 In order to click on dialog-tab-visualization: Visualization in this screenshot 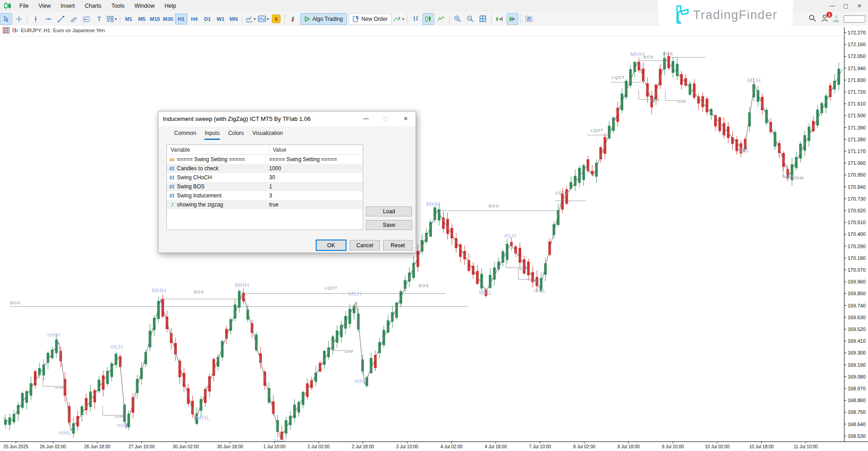, I will do `click(268, 134)`.